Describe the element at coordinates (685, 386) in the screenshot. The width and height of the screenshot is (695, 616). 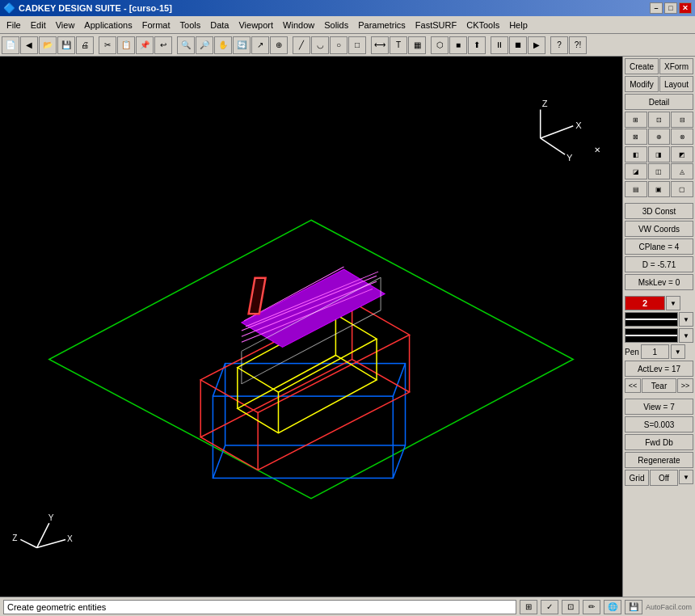
I see `tear-next-button: >>` at that location.